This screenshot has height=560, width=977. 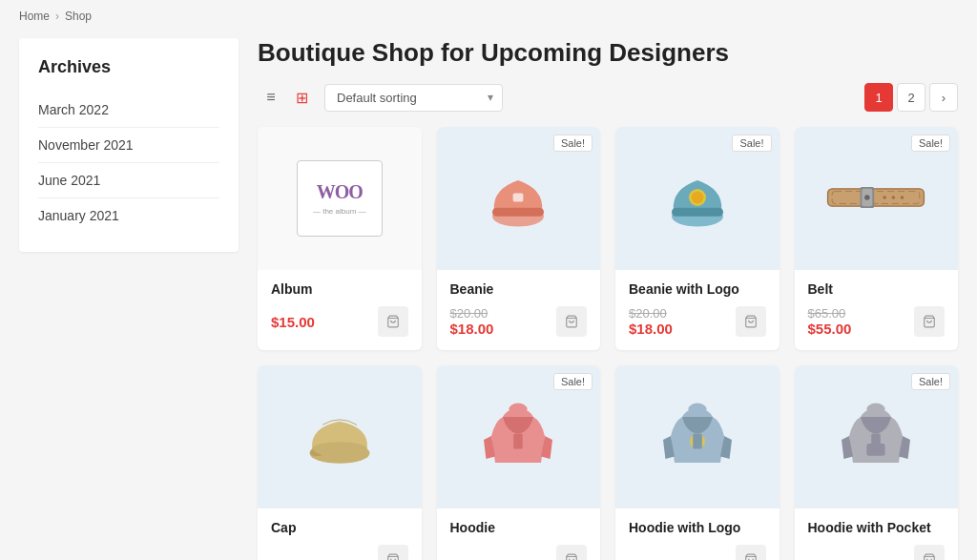 I want to click on product-illustration: WOO — the album —, so click(x=340, y=198).